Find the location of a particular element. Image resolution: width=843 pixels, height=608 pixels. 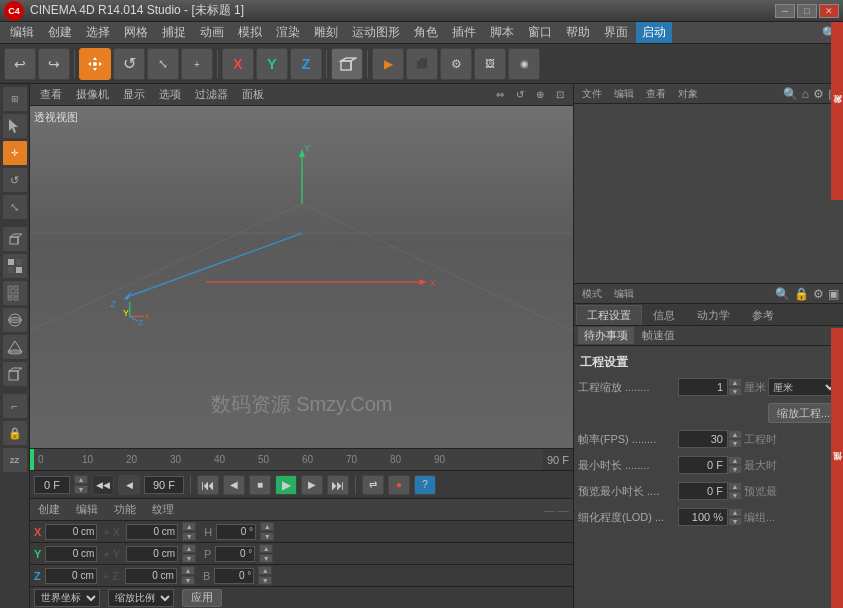

sidebar-icon-scale: ⤡ is located at coordinates (15, 207).